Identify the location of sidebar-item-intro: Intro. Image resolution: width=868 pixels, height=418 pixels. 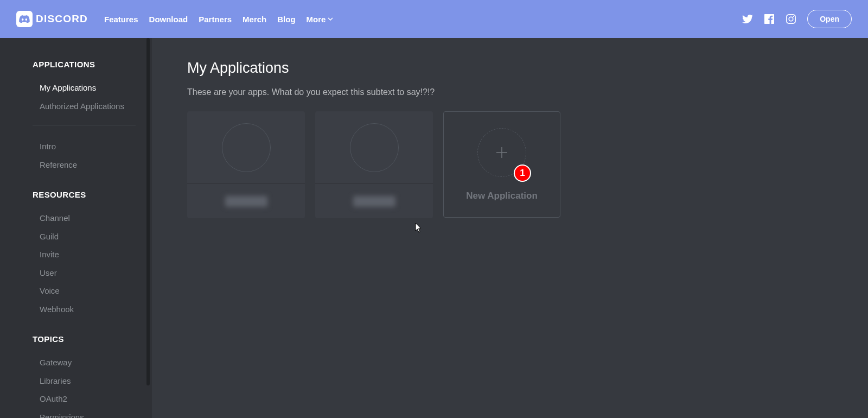
(95, 147).